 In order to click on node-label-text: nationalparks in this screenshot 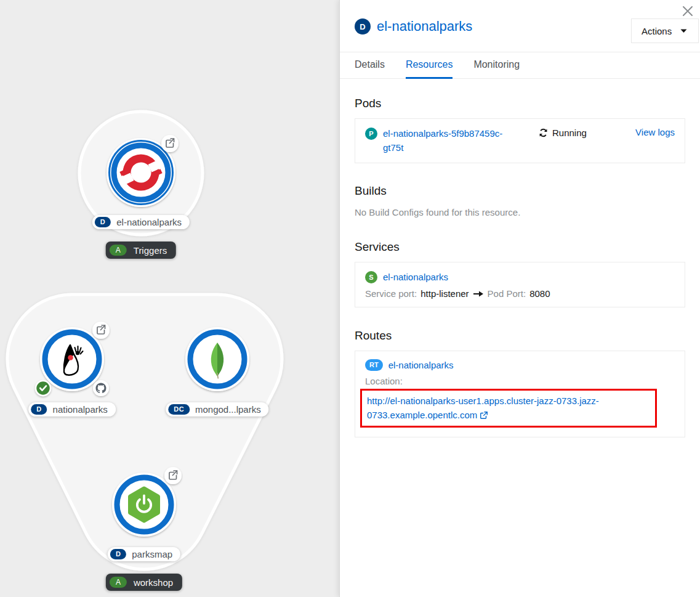, I will do `click(80, 409)`.